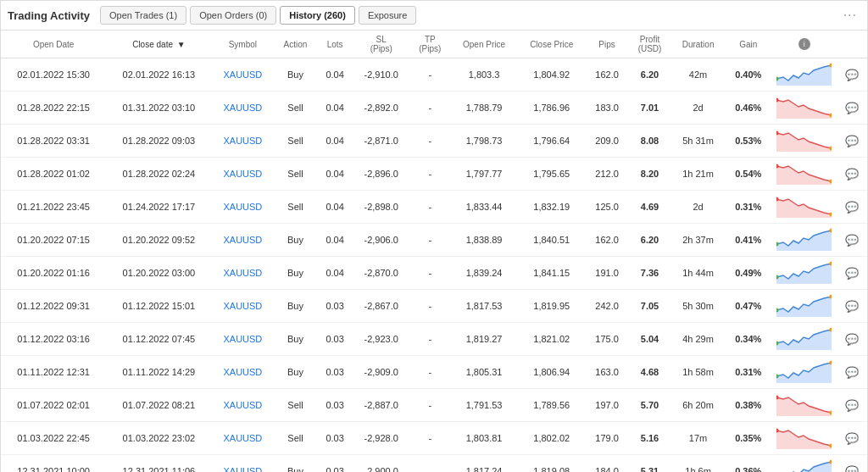 This screenshot has width=868, height=472. What do you see at coordinates (295, 44) in the screenshot?
I see `col-action: Action` at bounding box center [295, 44].